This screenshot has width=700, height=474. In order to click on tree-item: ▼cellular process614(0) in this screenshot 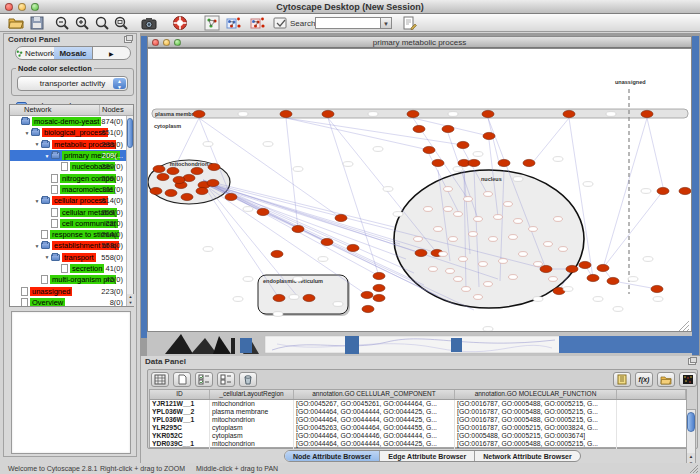, I will do `click(68, 200)`.